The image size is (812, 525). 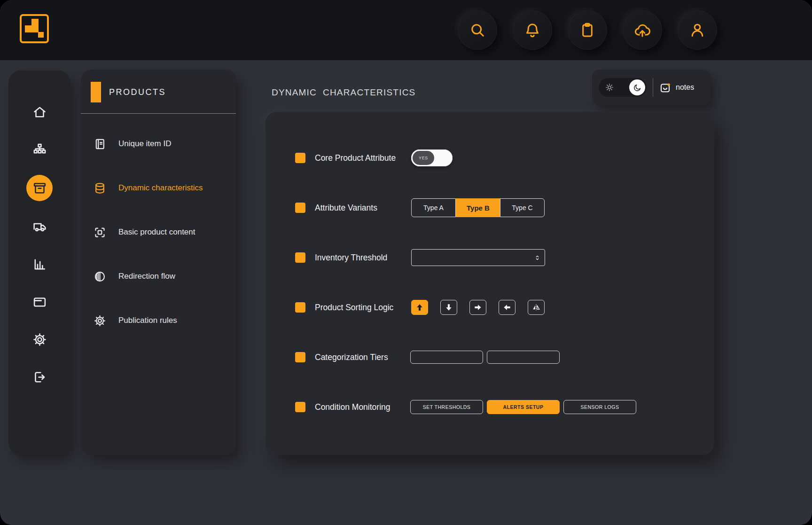 I want to click on wallet-icon, so click(x=39, y=302).